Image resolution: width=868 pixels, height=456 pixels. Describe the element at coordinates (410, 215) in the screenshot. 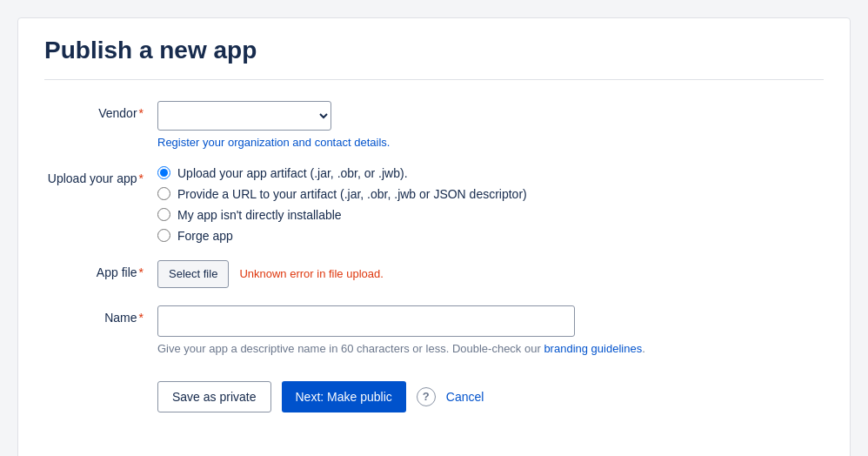

I see `radio-not-installable: My app isn't directly installable` at that location.